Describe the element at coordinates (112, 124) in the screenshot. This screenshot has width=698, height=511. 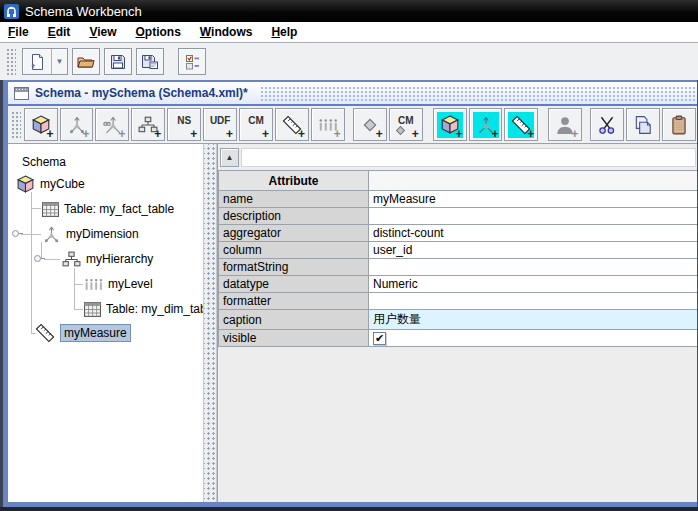
I see `add-dimension-usage-button: +` at that location.